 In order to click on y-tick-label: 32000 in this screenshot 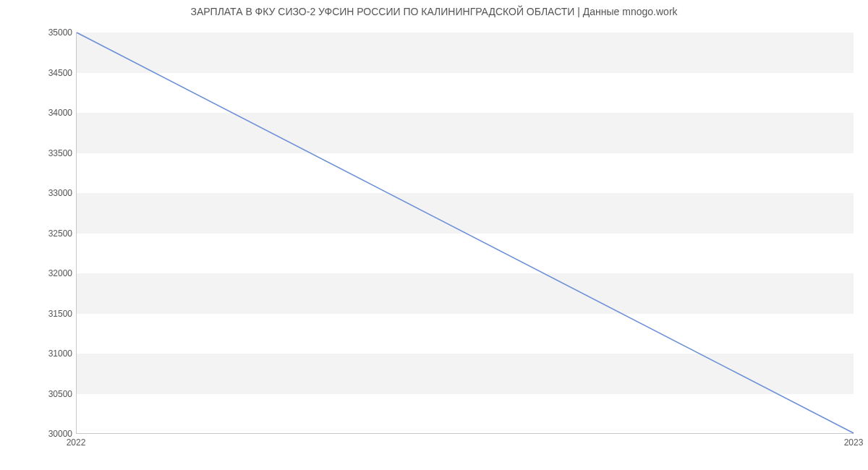, I will do `click(40, 273)`.